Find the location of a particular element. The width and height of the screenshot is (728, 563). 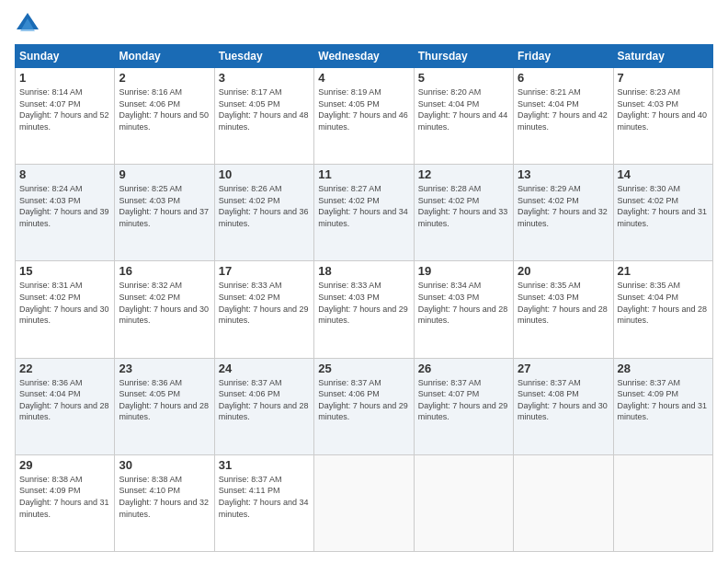

day-info: Sunrise: 8:26 AM Sunset: 4:02 PM Dayligh… is located at coordinates (265, 206).